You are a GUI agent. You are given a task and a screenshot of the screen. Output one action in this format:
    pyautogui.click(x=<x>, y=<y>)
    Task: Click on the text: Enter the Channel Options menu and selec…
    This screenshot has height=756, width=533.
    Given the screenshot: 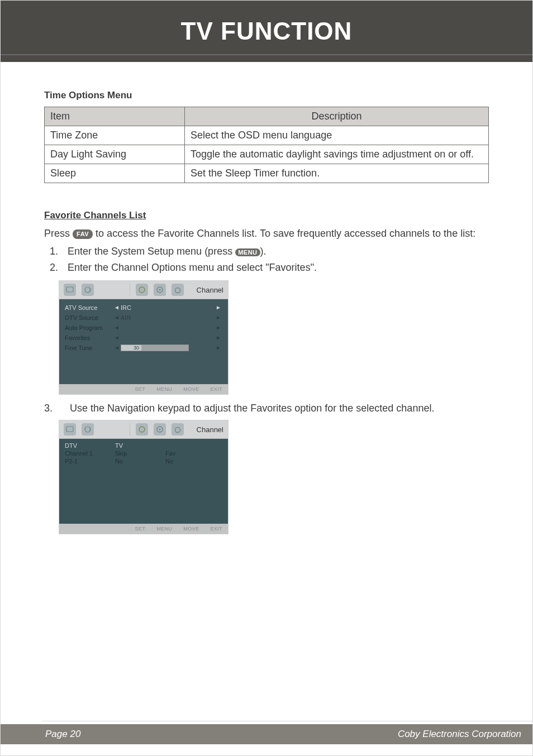 What is the action you would take?
    pyautogui.click(x=192, y=267)
    